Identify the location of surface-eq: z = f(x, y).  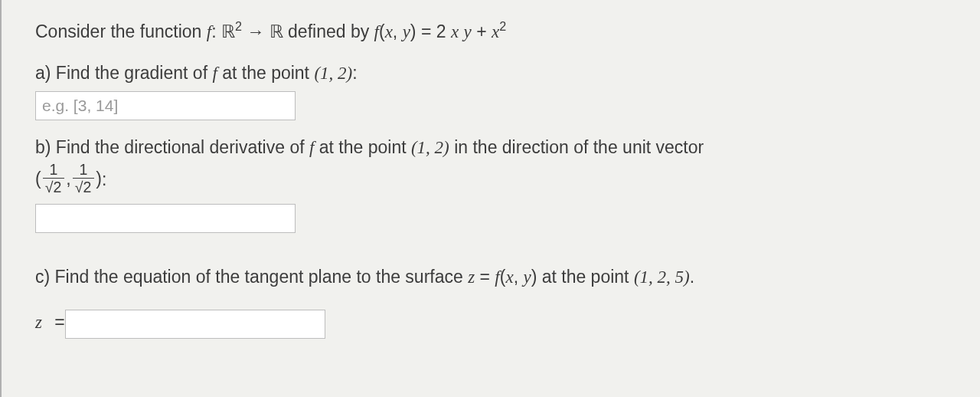
(502, 277).